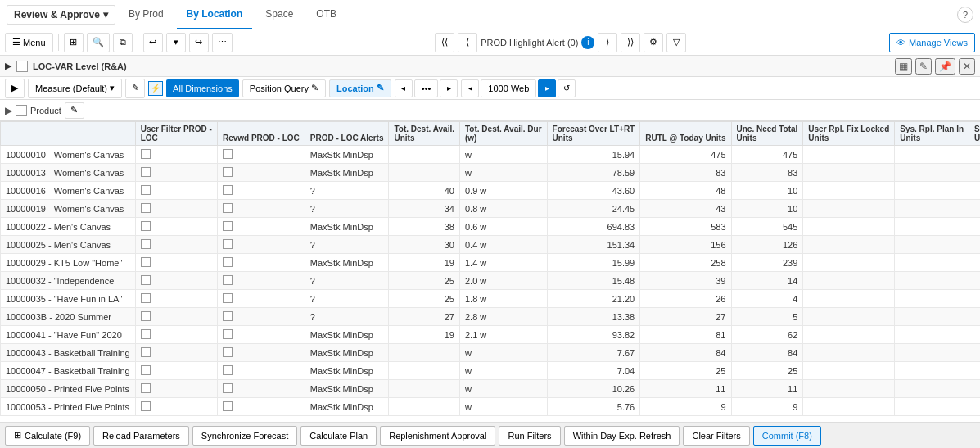 Image resolution: width=980 pixels, height=448 pixels. What do you see at coordinates (788, 436) in the screenshot?
I see `commit-button: Commit (F8)` at bounding box center [788, 436].